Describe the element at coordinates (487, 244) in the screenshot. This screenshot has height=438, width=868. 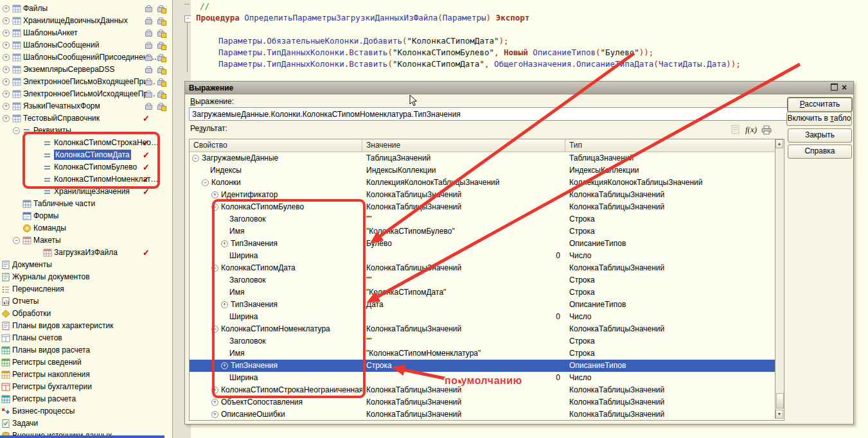
I see `result-row: +ТипЗначенияБулевоОписаниеТипов` at that location.